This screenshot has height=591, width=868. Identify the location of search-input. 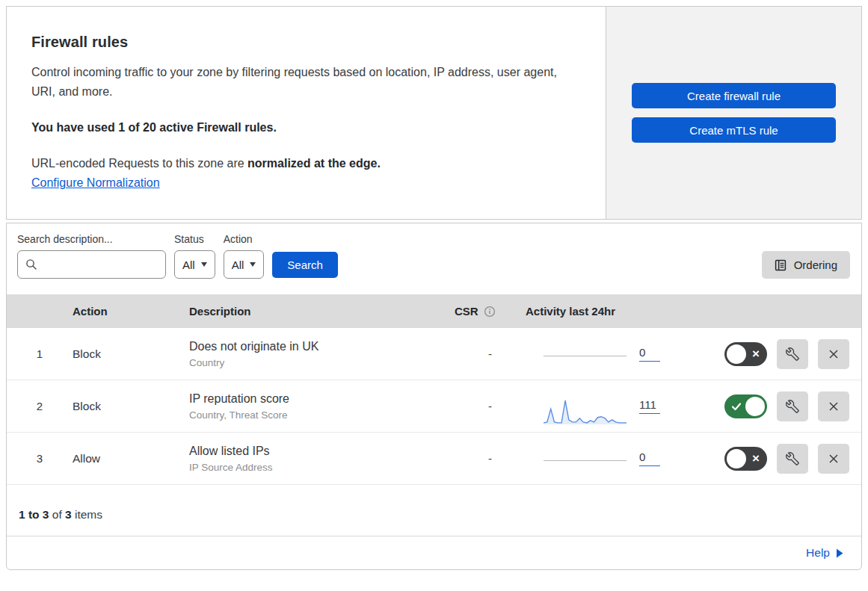
(100, 264).